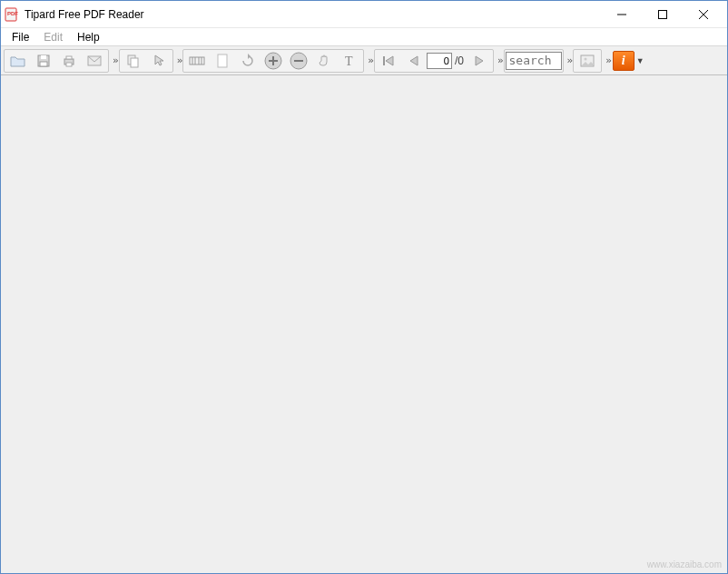  Describe the element at coordinates (273, 61) in the screenshot. I see `toolbar-group-view: T` at that location.